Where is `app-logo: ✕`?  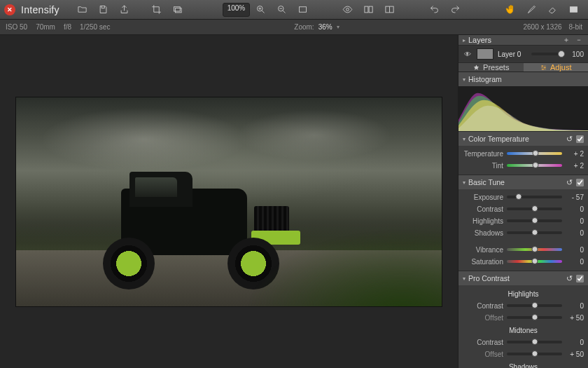
app-logo: ✕ is located at coordinates (10, 10).